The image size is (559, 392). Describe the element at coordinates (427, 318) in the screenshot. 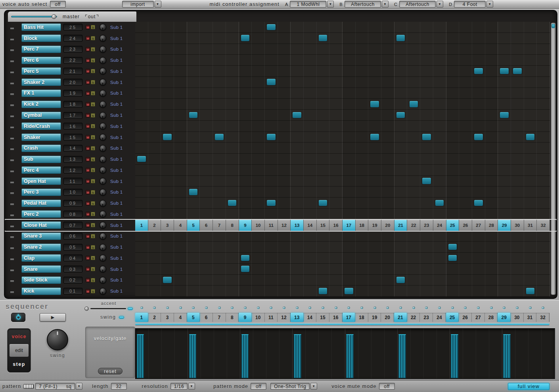

I see `swing-step-cell: 23` at that location.